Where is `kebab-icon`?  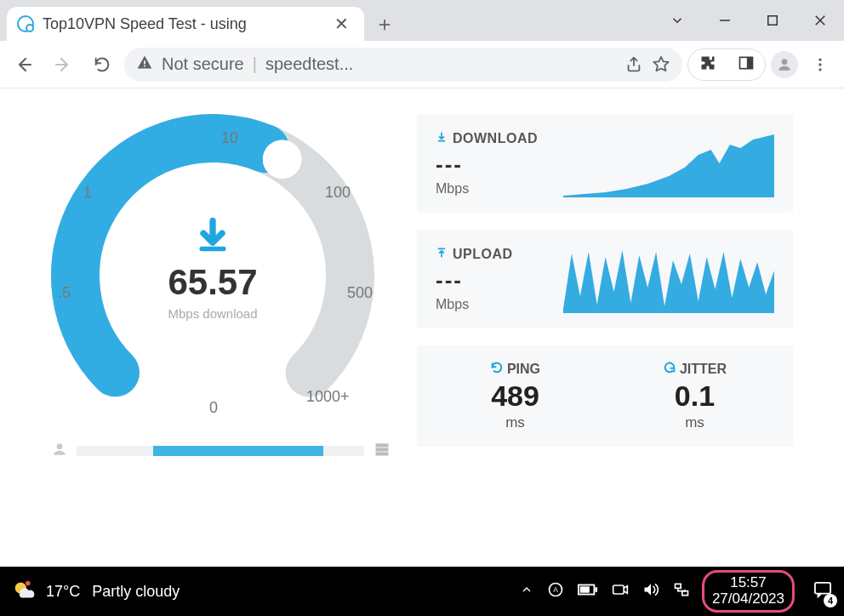 kebab-icon is located at coordinates (820, 65).